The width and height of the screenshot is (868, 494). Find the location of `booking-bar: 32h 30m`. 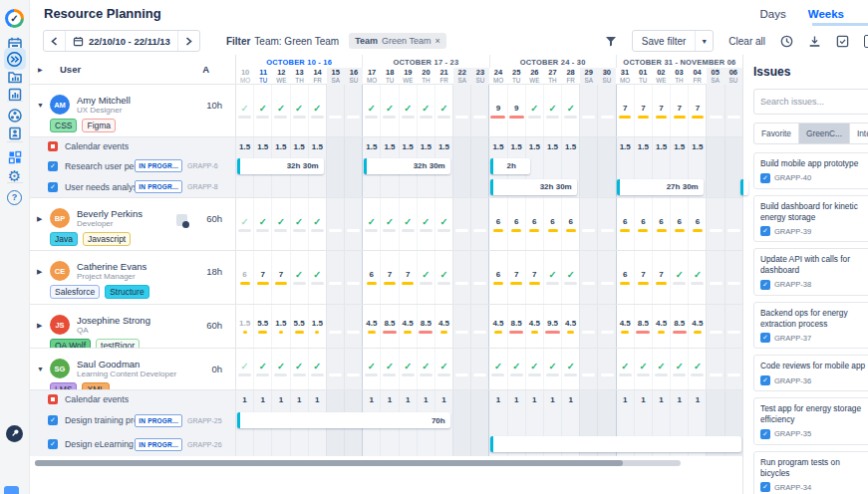

booking-bar: 32h 30m is located at coordinates (281, 166).